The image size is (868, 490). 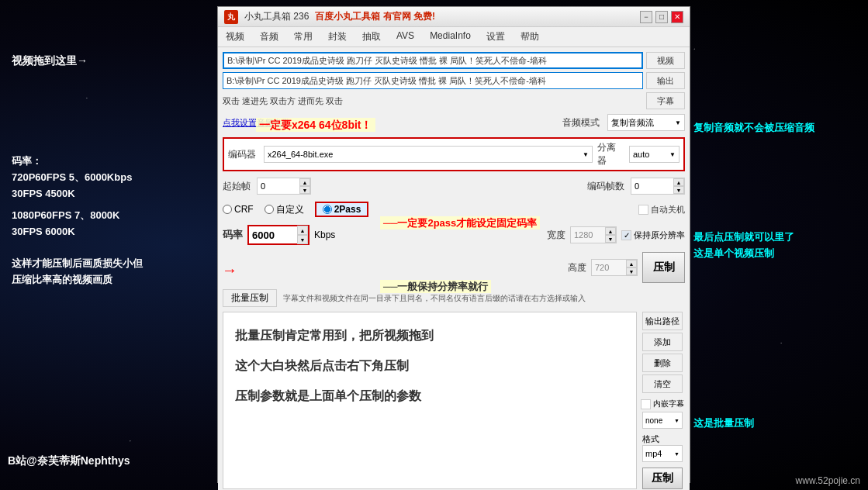 I want to click on menu-pack: 封装, so click(x=337, y=37).